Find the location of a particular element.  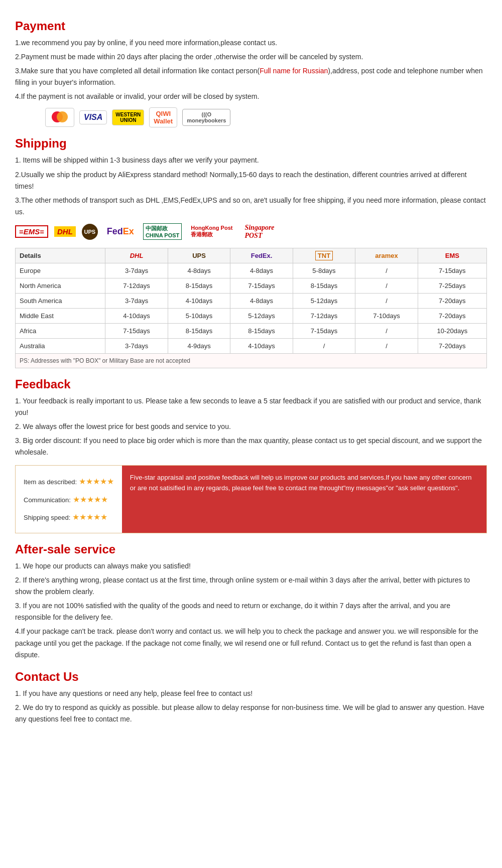

australia-ups: 4-9days is located at coordinates (199, 346).